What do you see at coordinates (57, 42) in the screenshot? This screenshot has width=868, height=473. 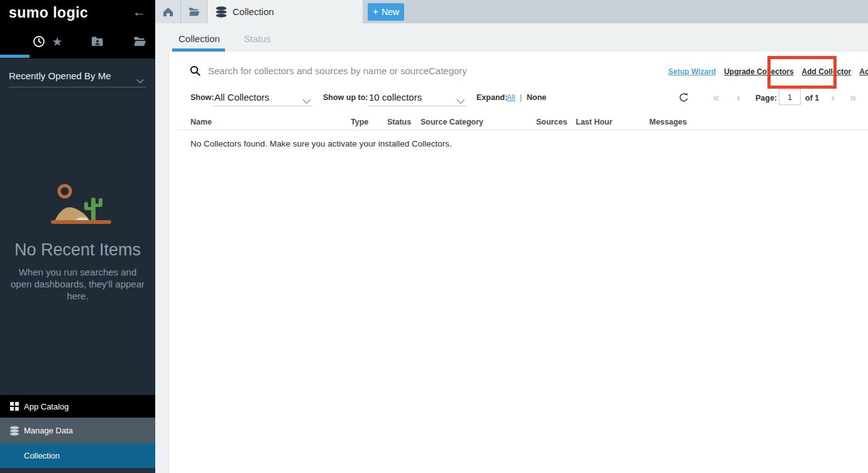 I see `favorites-star-icon: ★` at bounding box center [57, 42].